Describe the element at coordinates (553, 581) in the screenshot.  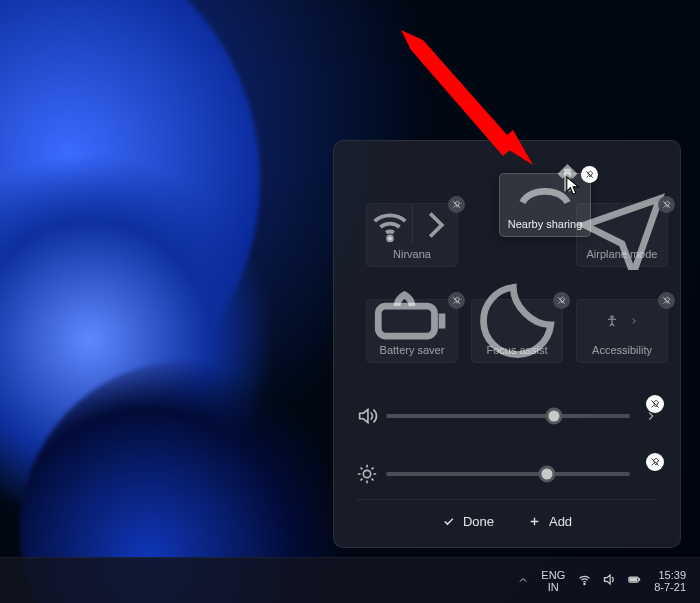
I see `language-indicator: ENG IN` at that location.